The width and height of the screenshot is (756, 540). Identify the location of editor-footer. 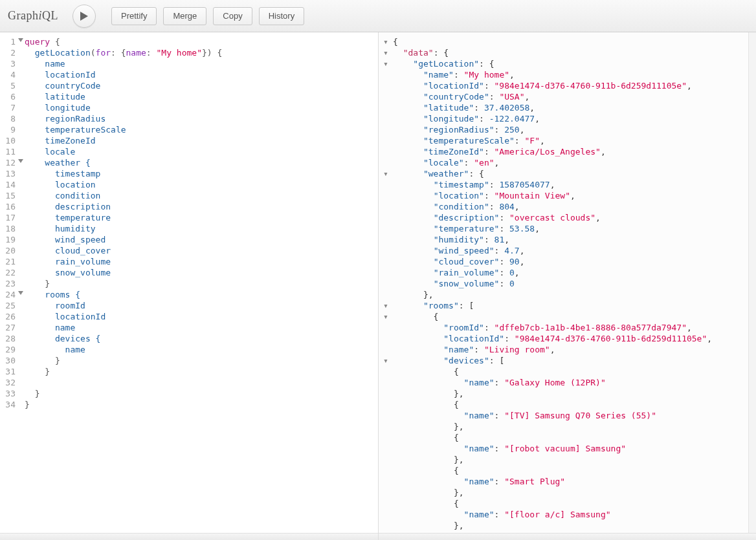
(189, 537).